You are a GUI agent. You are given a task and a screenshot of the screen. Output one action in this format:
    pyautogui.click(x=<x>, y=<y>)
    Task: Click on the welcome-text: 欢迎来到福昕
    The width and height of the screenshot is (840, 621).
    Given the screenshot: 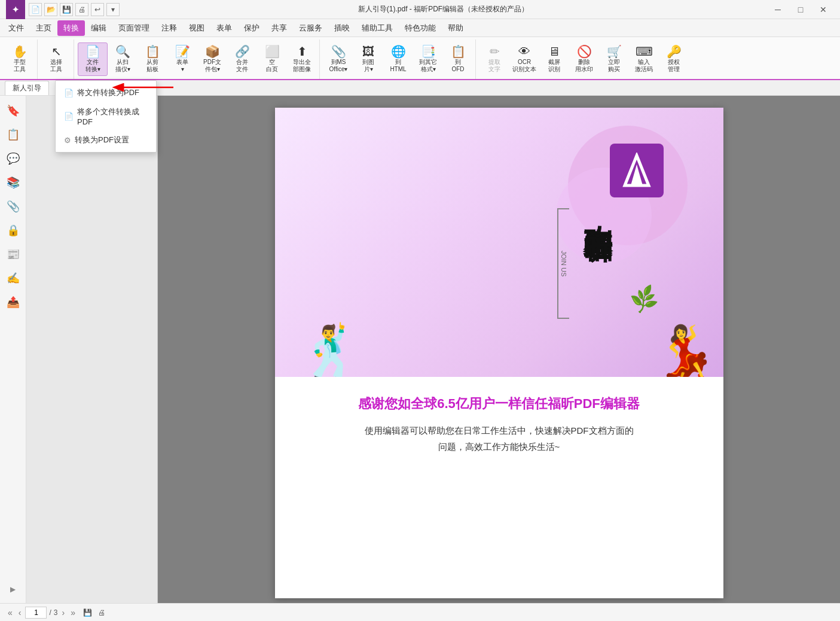 What is the action you would take?
    pyautogui.click(x=597, y=207)
    